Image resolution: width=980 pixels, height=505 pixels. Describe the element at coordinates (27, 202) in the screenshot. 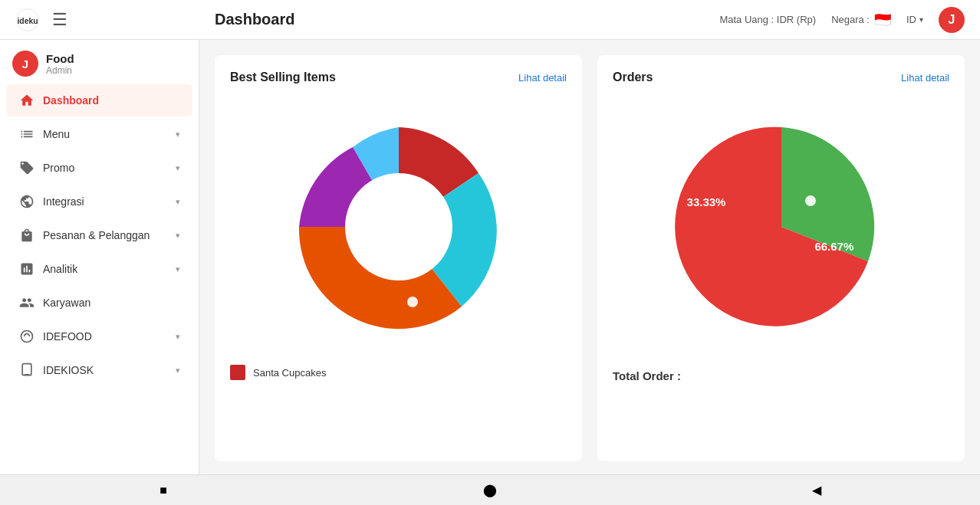

I see `globe-icon` at that location.